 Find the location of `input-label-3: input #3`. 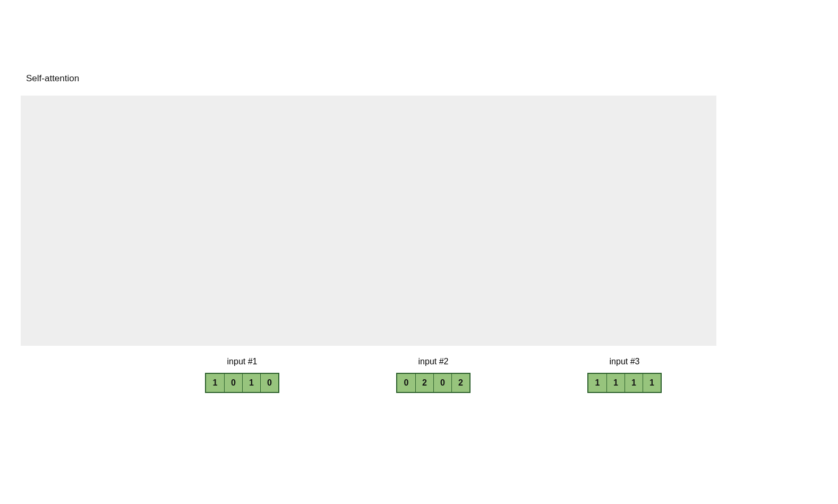

input-label-3: input #3 is located at coordinates (625, 362).